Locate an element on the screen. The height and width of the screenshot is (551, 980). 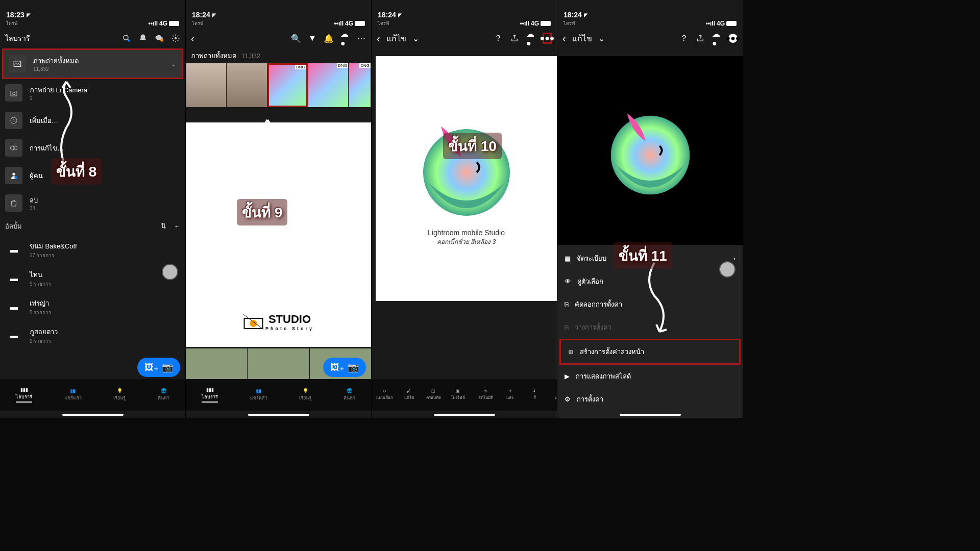
library-item-people: ผู้คน is located at coordinates (93, 176).